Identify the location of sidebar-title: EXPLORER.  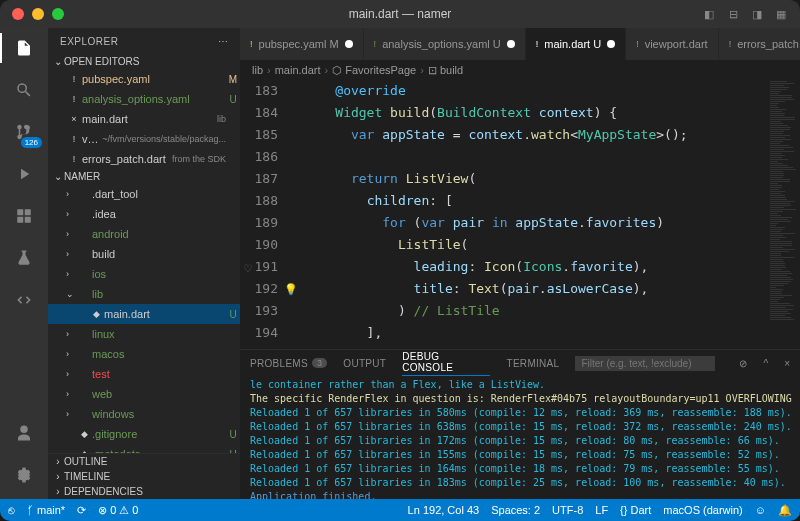
(89, 42).